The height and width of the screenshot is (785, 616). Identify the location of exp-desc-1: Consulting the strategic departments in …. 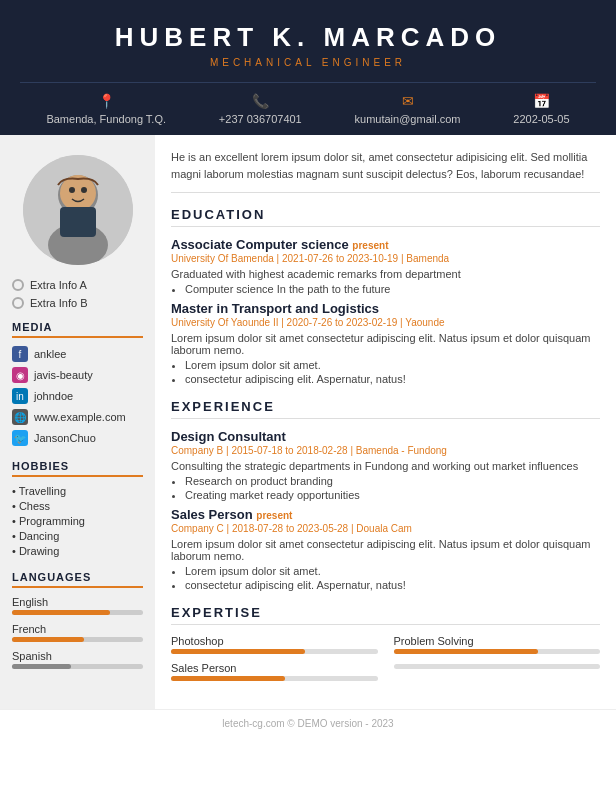
(386, 466).